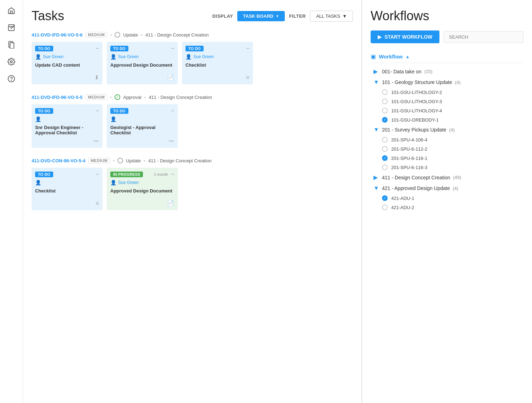  What do you see at coordinates (217, 63) in the screenshot?
I see `task-card: TO DO−👤Sue GreenChecklist≡` at bounding box center [217, 63].